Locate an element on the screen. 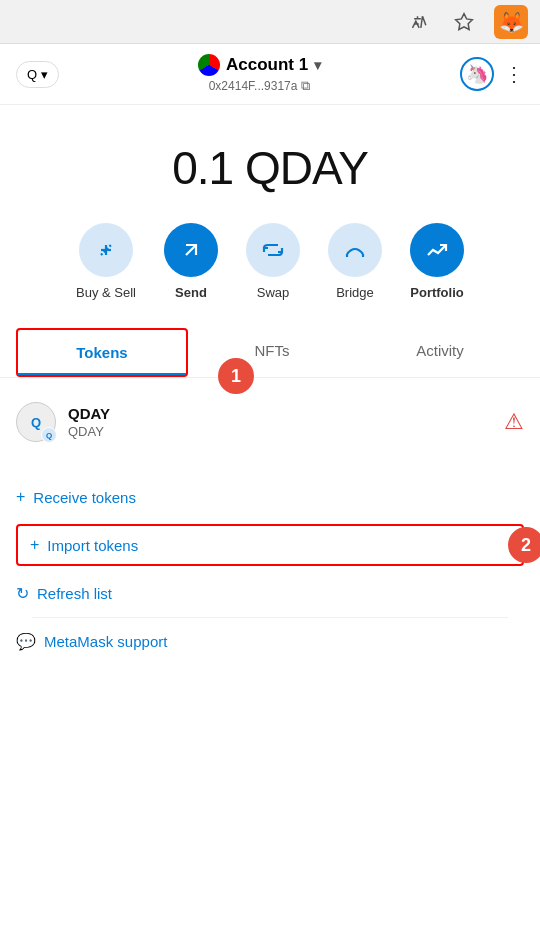  balance-amount: 0.1 QDAY is located at coordinates (270, 168).